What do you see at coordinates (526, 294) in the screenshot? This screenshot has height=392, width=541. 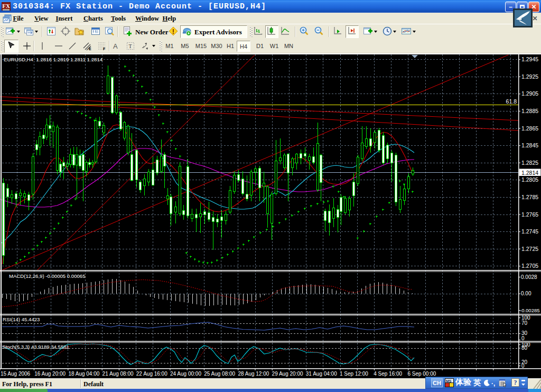 I see `svg-text: 0.00` at bounding box center [526, 294].